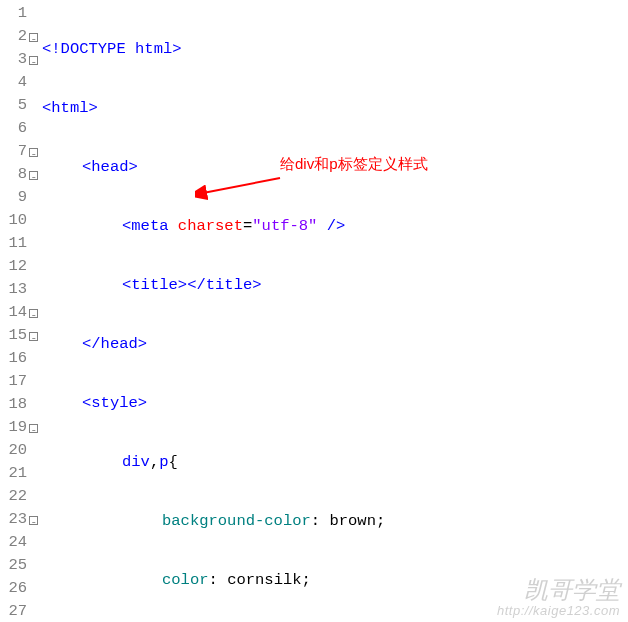 The image size is (628, 622). What do you see at coordinates (335, 50) in the screenshot?
I see `code-line: <!DOCTYPE html>` at bounding box center [335, 50].